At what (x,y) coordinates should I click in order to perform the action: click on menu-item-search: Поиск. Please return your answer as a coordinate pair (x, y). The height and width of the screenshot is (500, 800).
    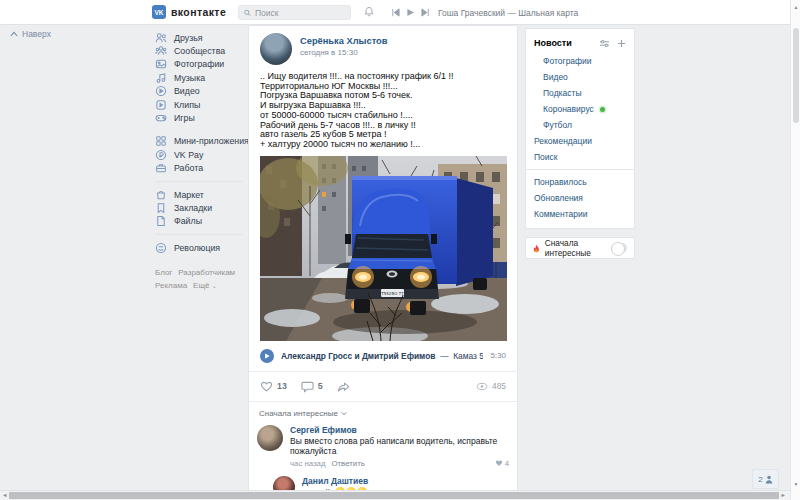
    Looking at the image, I should click on (580, 157).